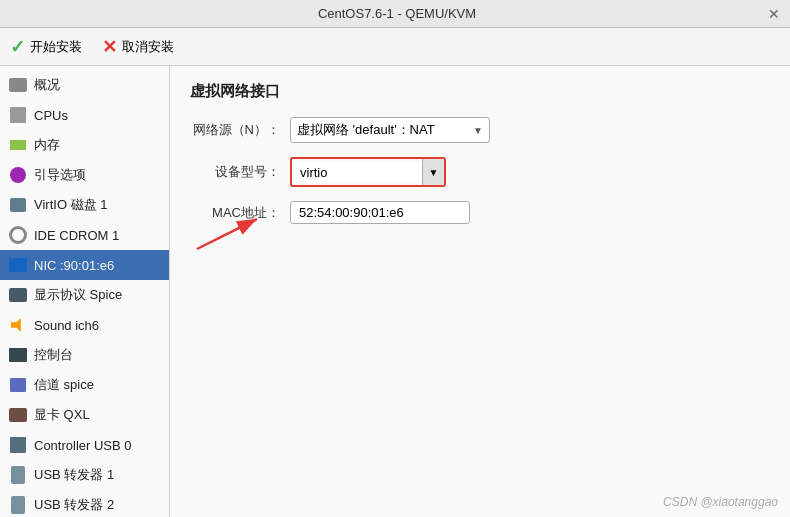 The image size is (790, 517). I want to click on nic-icon, so click(18, 265).